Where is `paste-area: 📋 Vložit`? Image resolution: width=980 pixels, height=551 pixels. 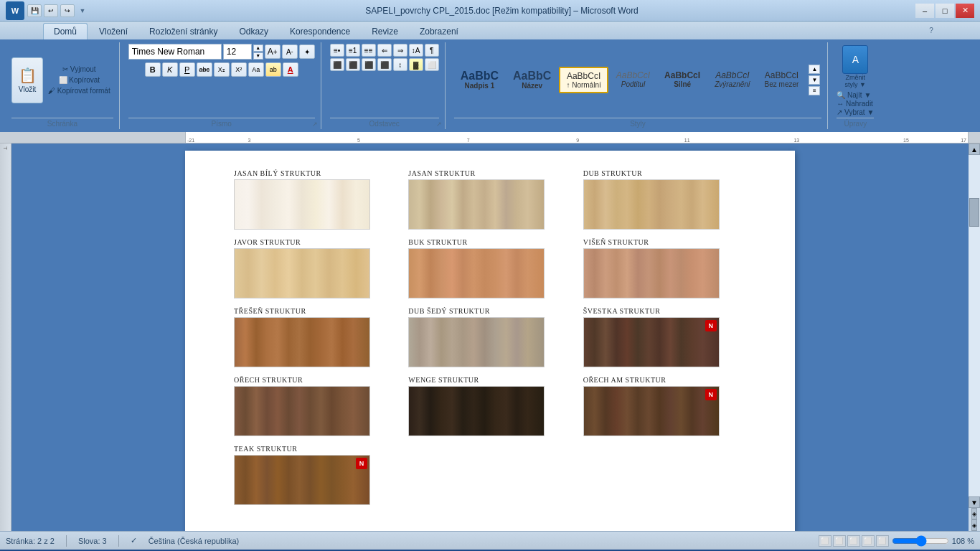
paste-area: 📋 Vložit is located at coordinates (27, 80).